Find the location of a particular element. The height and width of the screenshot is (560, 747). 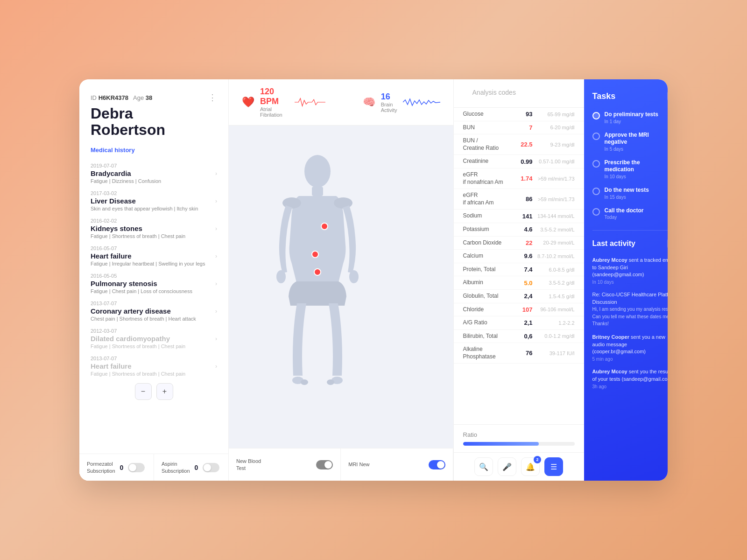

activity-title: Last activity is located at coordinates (614, 244).